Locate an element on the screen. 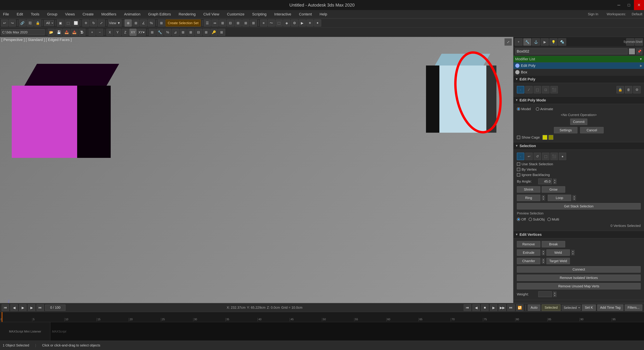 The image size is (644, 350). percent-snap-toggle: % is located at coordinates (151, 23).